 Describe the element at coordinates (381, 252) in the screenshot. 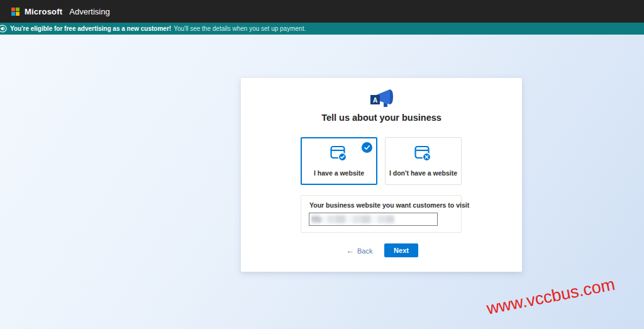

I see `wizard-footer: ← Back Next` at that location.